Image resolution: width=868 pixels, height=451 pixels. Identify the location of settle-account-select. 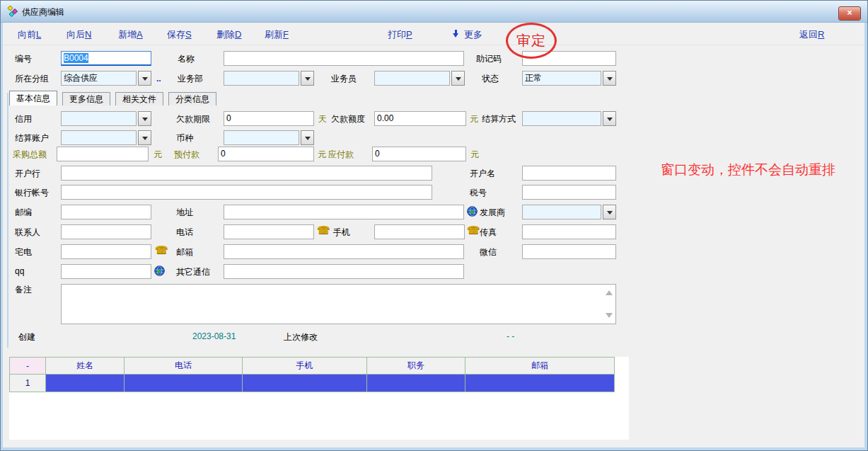
(99, 137).